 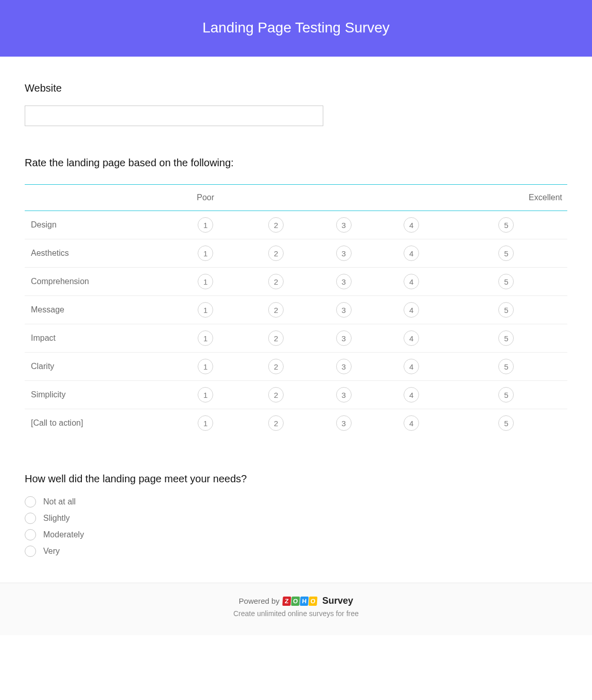 What do you see at coordinates (259, 601) in the screenshot?
I see `powered-by-text: Powered by` at bounding box center [259, 601].